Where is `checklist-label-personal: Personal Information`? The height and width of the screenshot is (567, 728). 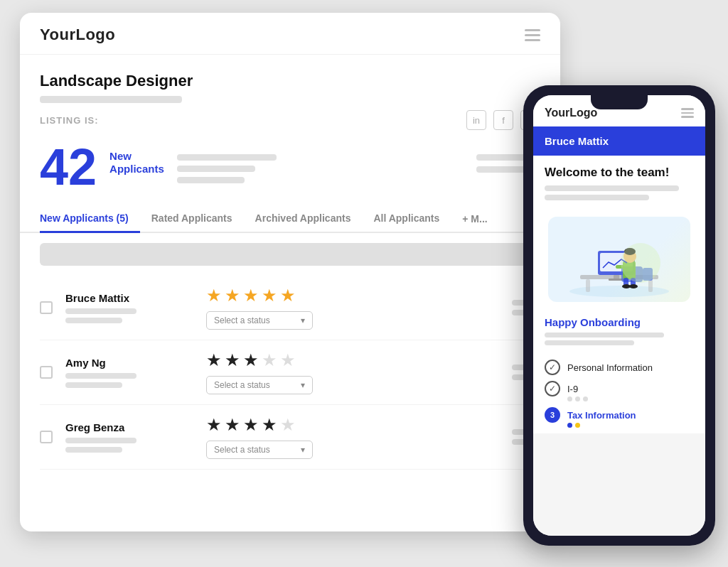
checklist-label-personal: Personal Information is located at coordinates (610, 368).